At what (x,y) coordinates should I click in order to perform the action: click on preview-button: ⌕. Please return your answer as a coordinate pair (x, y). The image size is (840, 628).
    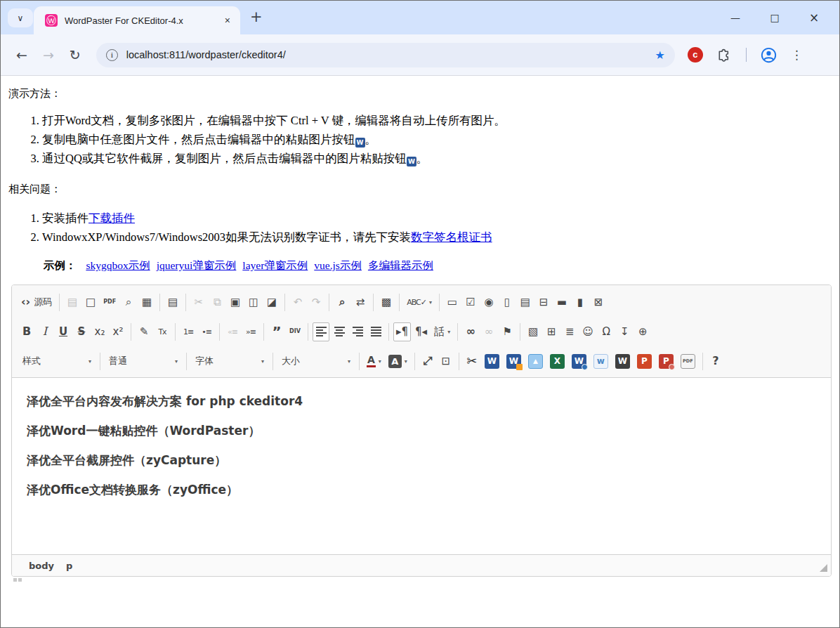
    Looking at the image, I should click on (129, 302).